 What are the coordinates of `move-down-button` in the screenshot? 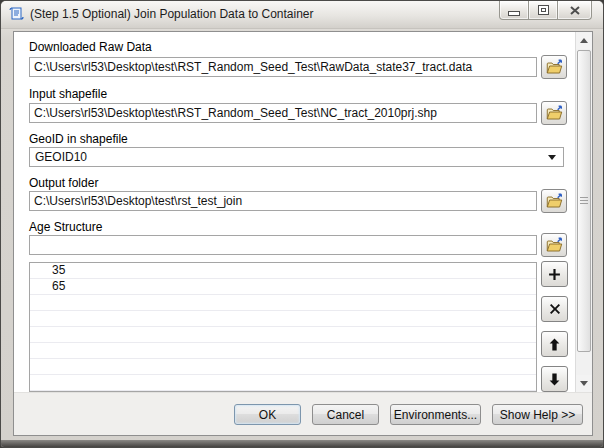 It's located at (554, 379).